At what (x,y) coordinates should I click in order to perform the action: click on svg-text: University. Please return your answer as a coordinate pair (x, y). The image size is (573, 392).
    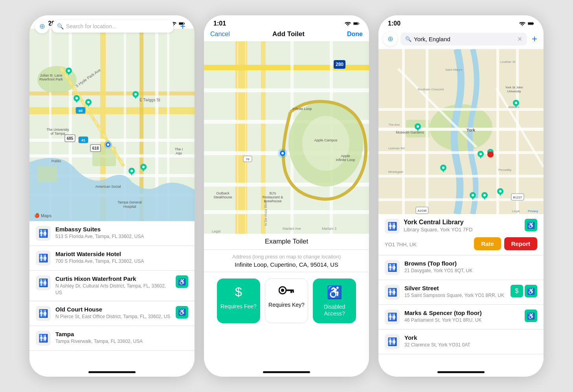
    Looking at the image, I should click on (514, 91).